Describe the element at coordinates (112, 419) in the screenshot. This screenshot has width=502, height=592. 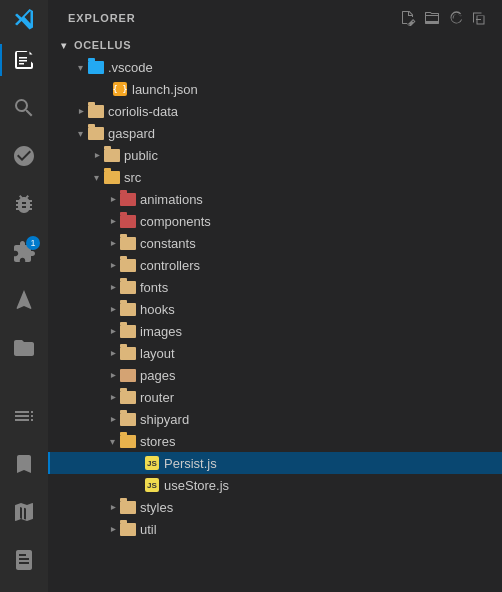
I see `chevron-shipyard: ▾` at that location.